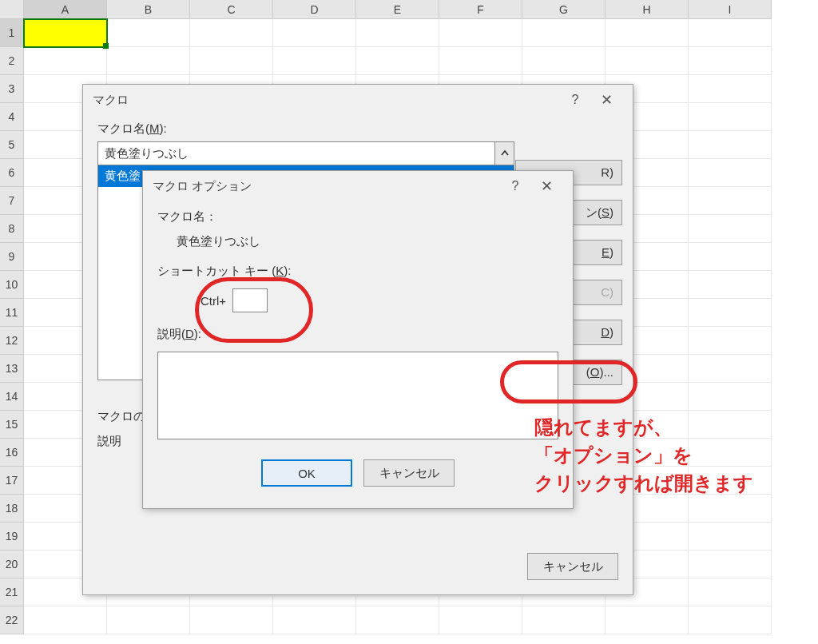 This screenshot has width=818, height=644. Describe the element at coordinates (12, 61) in the screenshot. I see `row-head-2: 2` at that location.